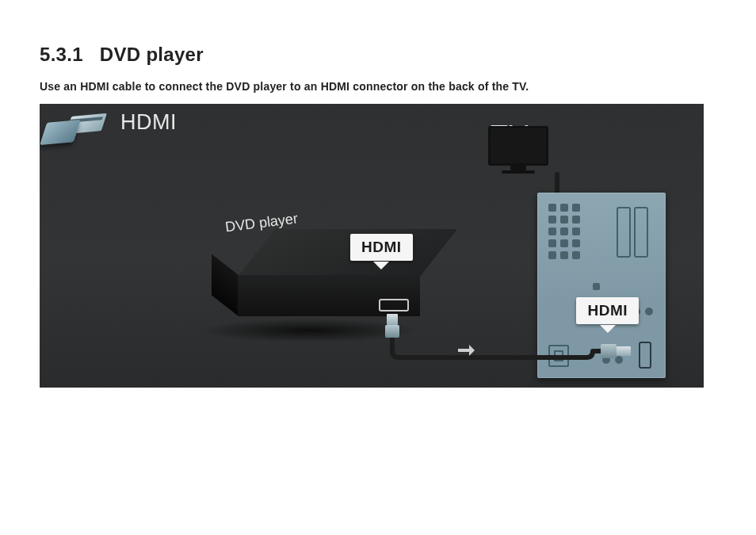  I want to click on dvd-hdmi-port, so click(394, 305).